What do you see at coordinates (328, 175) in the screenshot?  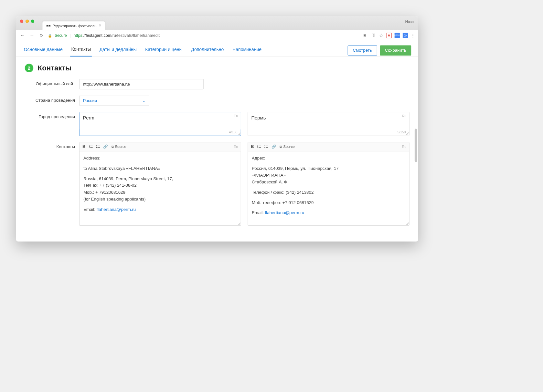 I see `text-block: Россия, 614039, Пермь, ул. Пионерская, 1…` at bounding box center [328, 175].